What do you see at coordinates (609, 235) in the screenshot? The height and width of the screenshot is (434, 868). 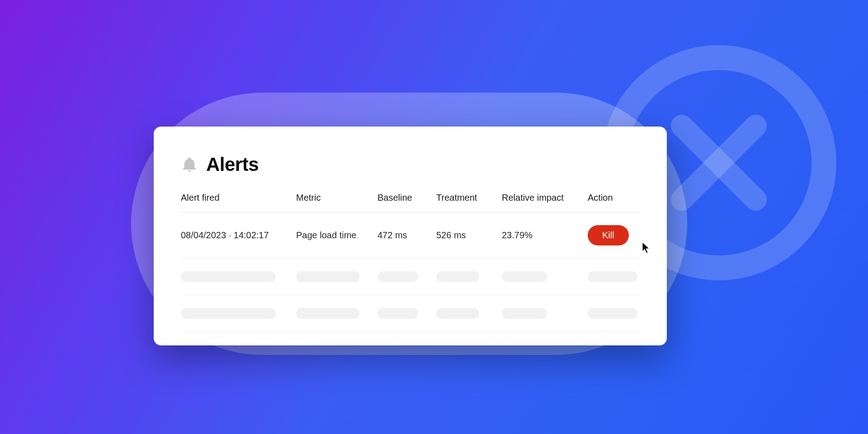 I see `kill-button: Kill` at bounding box center [609, 235].